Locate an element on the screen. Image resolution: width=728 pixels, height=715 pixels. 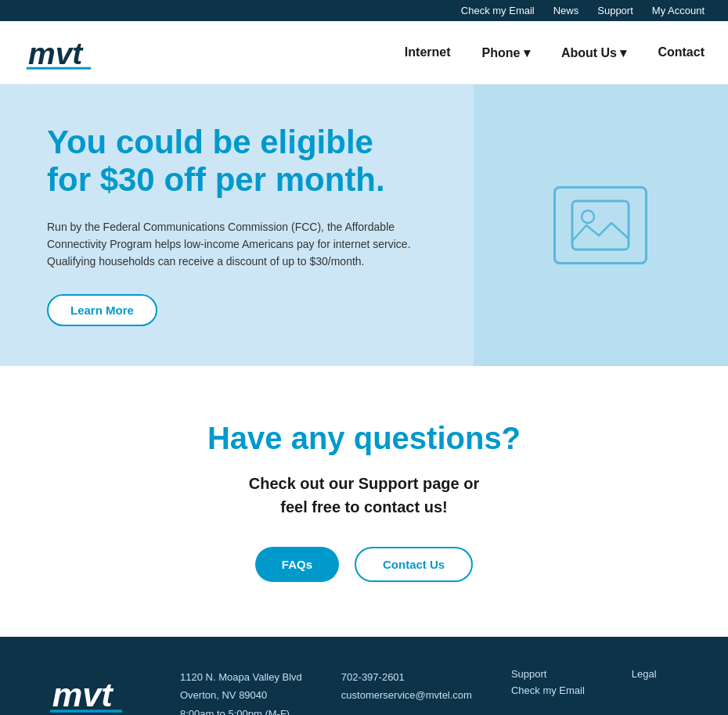
main-nav: mvt Internet Phone ▾ About Us ▾ Contact is located at coordinates (364, 53).